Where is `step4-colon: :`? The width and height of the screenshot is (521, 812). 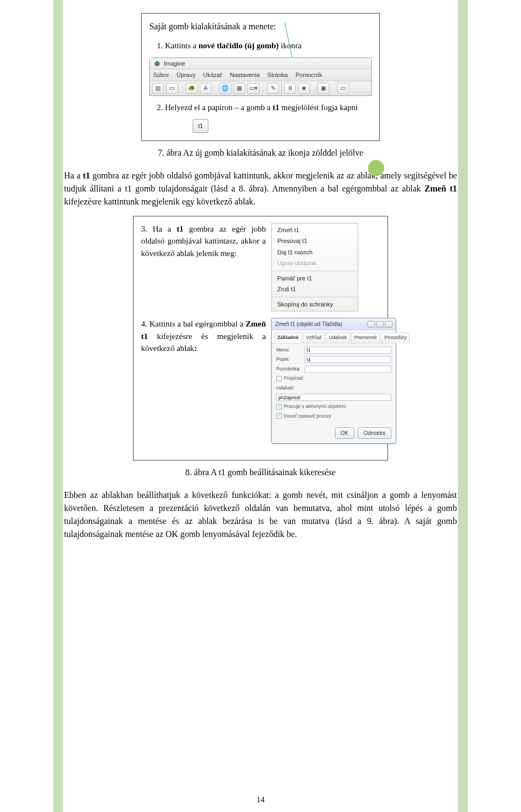
step4-colon: : is located at coordinates (195, 348).